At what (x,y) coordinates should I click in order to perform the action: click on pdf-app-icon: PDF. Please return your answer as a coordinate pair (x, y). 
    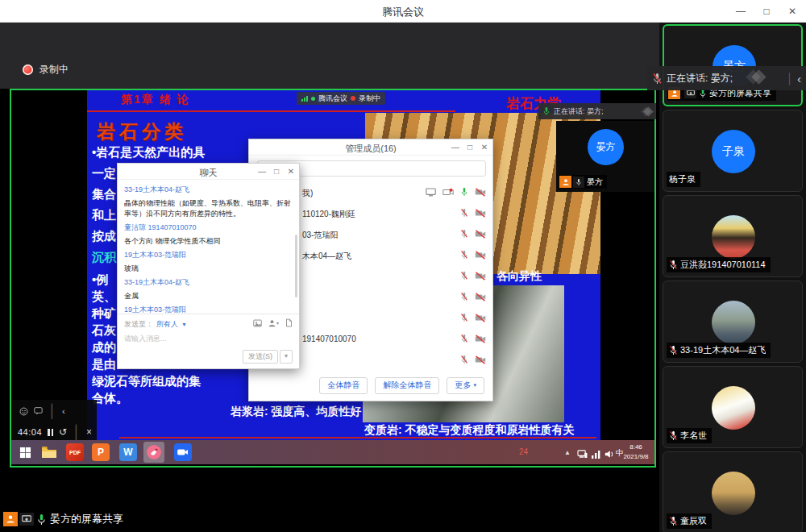
    Looking at the image, I should click on (75, 452).